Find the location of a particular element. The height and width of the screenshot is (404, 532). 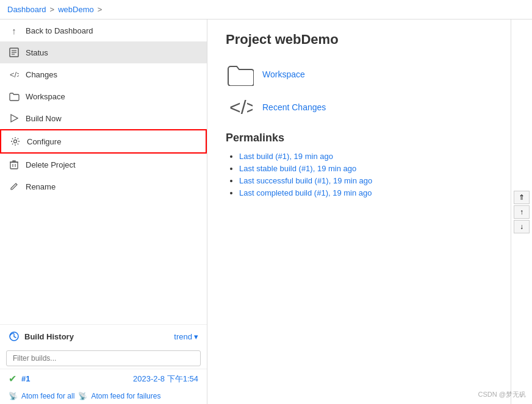

scroll-buttons: ⇑ ↑ ↓ is located at coordinates (521, 212).